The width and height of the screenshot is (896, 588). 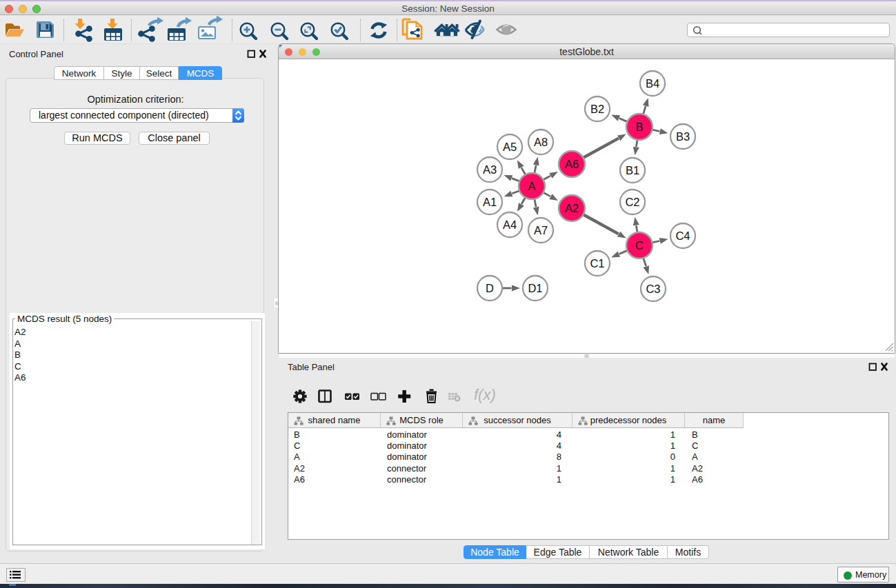 What do you see at coordinates (653, 289) in the screenshot?
I see `svg-text: C3` at bounding box center [653, 289].